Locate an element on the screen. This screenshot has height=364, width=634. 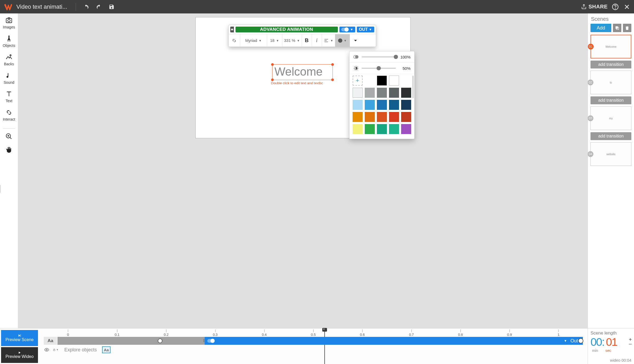
timeline-ruler: 0 0.1 0.2 0.3 0.4 0.5 0.6 0.7 0.8 0.9 1 is located at coordinates (313, 333).